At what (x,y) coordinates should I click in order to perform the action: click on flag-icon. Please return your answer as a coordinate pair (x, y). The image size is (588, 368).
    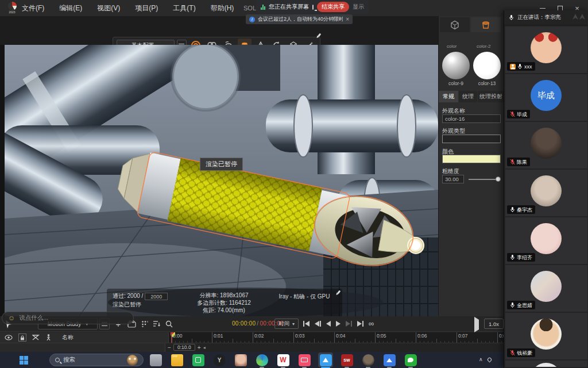
    Looking at the image, I should click on (477, 325).